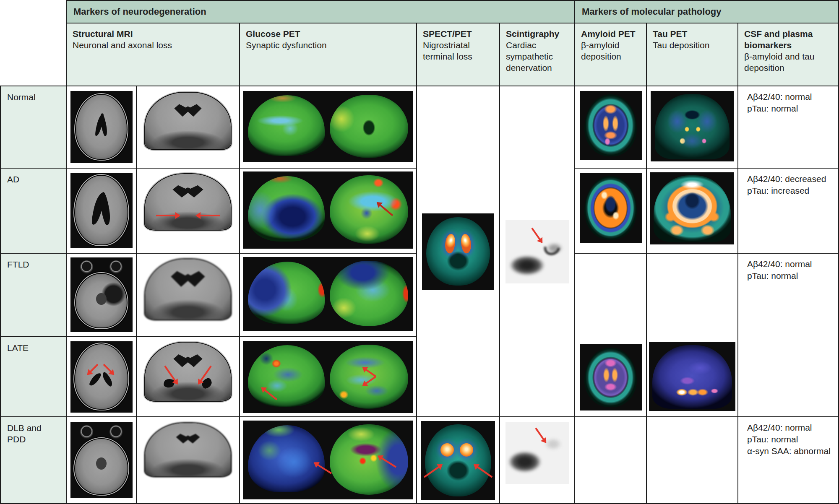  I want to click on red-arrow-right-hippocampus, so click(210, 216).